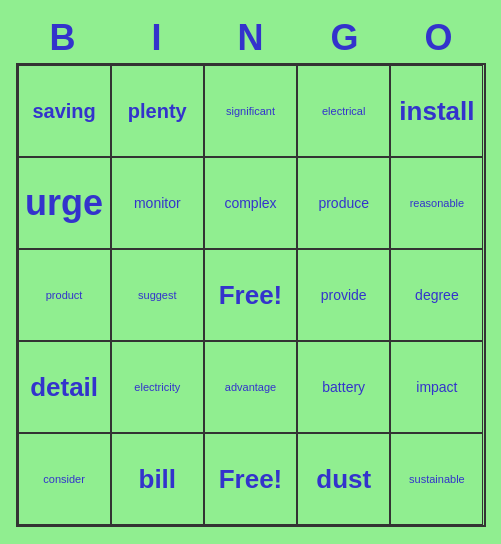 Image resolution: width=501 pixels, height=544 pixels. What do you see at coordinates (63, 38) in the screenshot?
I see `bingo-letter: B` at bounding box center [63, 38].